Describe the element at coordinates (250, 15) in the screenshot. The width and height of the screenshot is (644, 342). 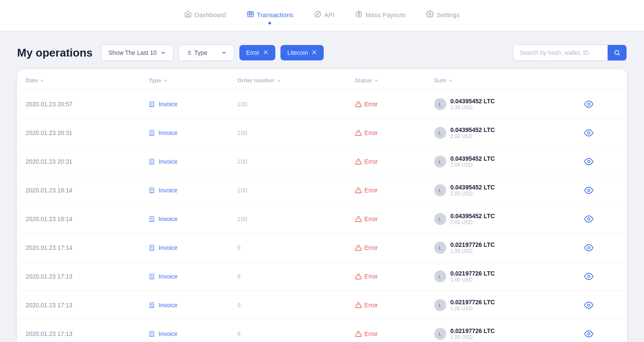
I see `transactions-icon` at that location.